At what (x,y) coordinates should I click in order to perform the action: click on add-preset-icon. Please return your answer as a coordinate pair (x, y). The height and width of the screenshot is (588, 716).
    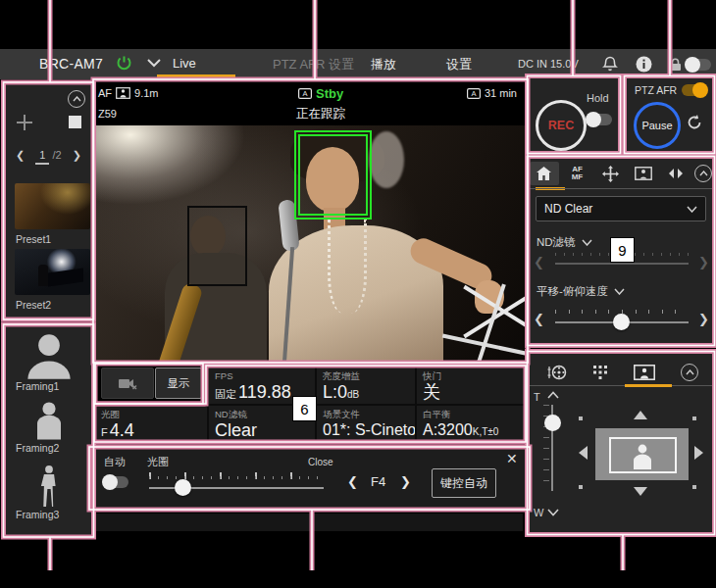
    Looking at the image, I should click on (25, 122).